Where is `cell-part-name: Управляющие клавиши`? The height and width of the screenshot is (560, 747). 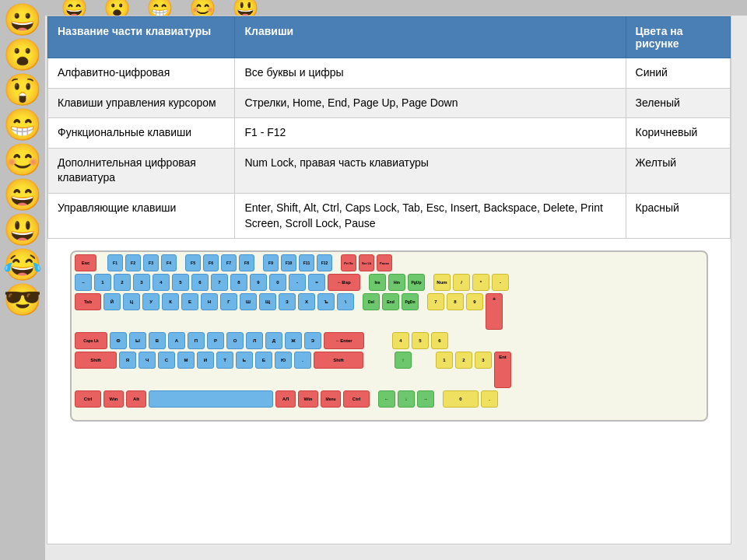 cell-part-name: Управляющие клавиши is located at coordinates (142, 215).